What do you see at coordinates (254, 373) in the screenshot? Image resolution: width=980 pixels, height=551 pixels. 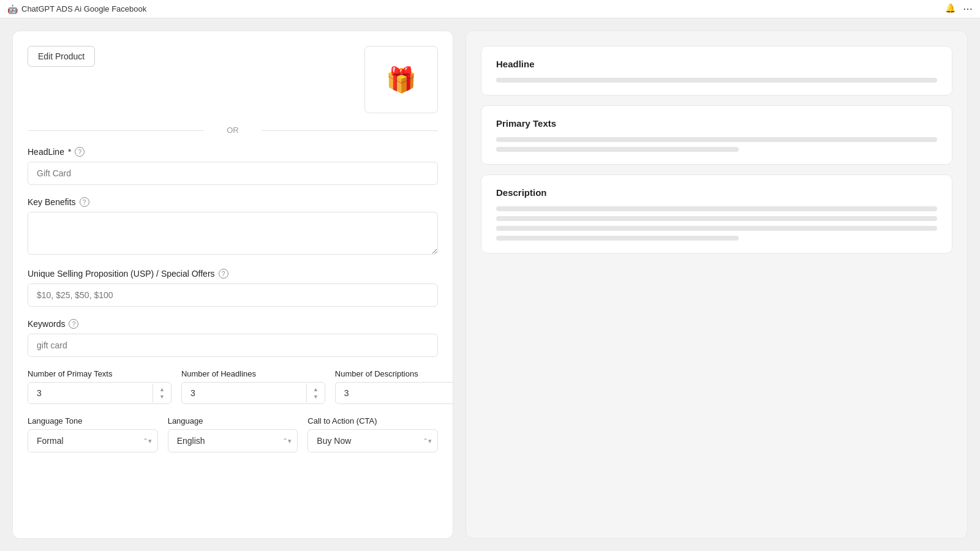 I see `num-headlines-label: Number of Headlines` at bounding box center [254, 373].